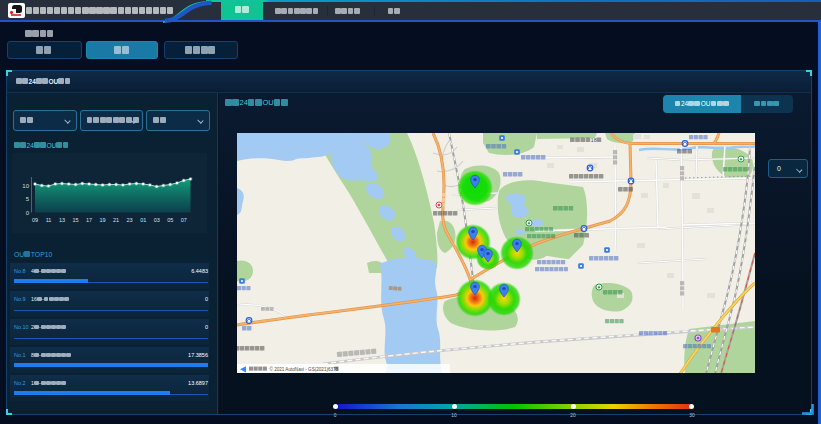 The image size is (821, 424). Describe the element at coordinates (26, 185) in the screenshot. I see `svg-text: 10` at that location.